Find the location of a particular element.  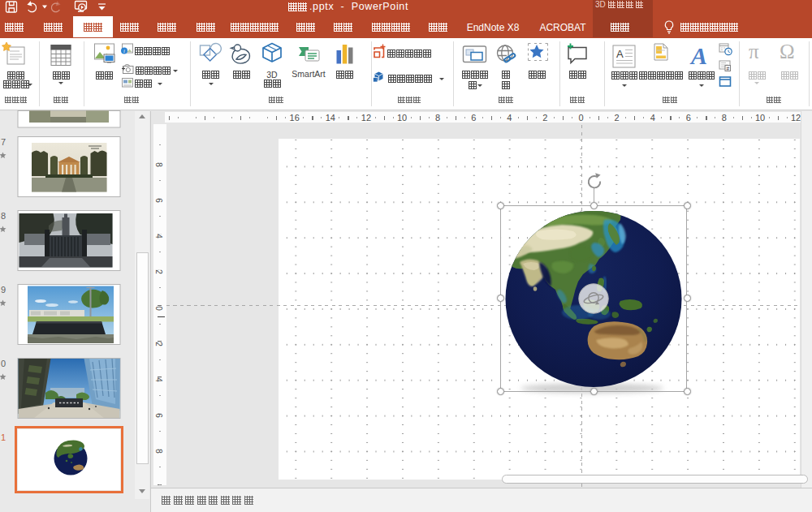

svg-text: i is located at coordinates (124, 50).